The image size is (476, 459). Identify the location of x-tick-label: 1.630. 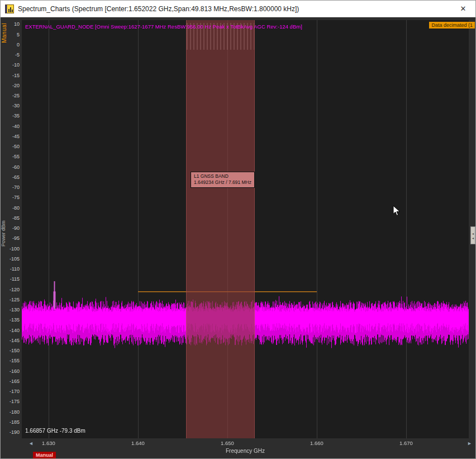
(49, 443).